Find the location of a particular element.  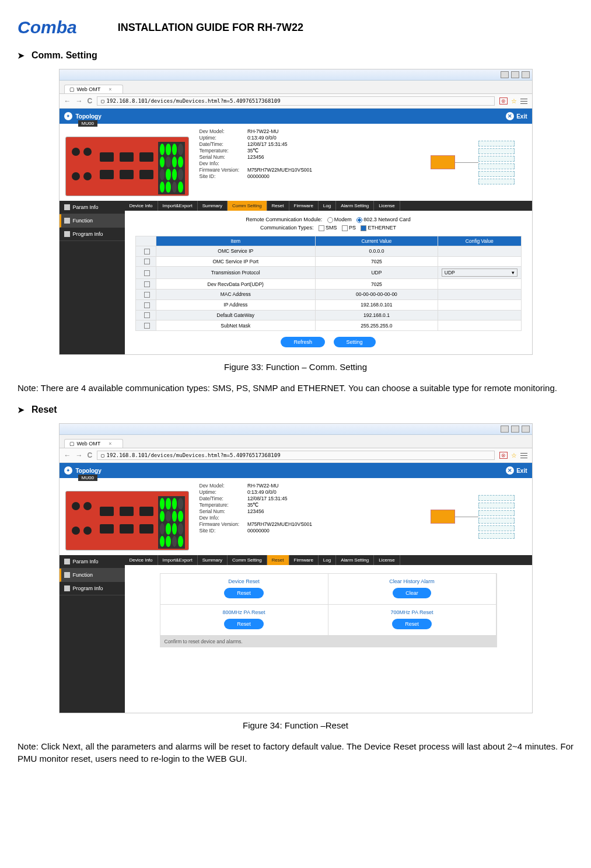

label: Firmware Version: is located at coordinates (219, 170).